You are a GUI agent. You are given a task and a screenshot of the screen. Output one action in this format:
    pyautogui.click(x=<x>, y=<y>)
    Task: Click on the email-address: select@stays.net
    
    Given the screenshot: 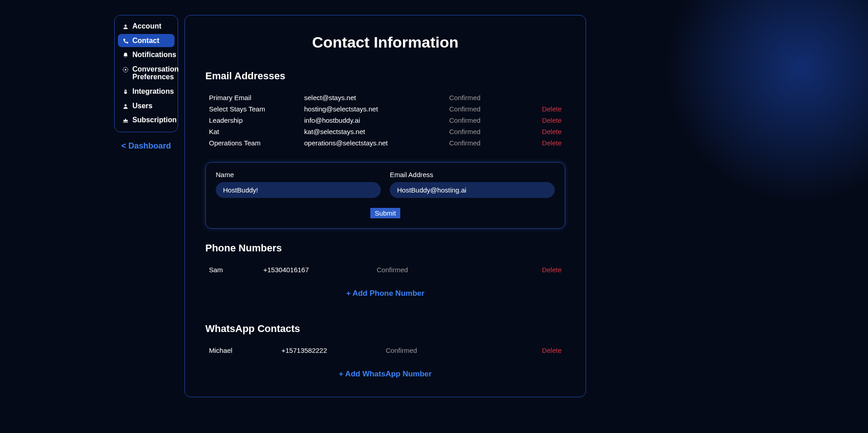 What is the action you would take?
    pyautogui.click(x=377, y=98)
    